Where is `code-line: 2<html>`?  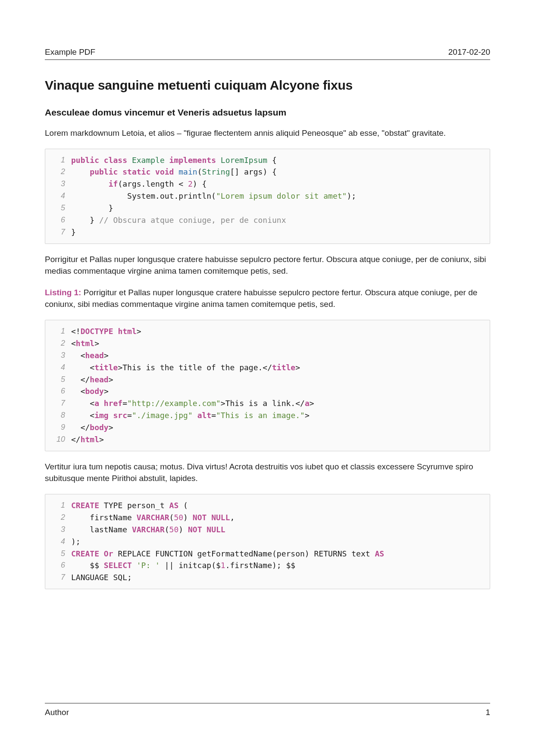
code-line: 2<html> is located at coordinates (267, 344).